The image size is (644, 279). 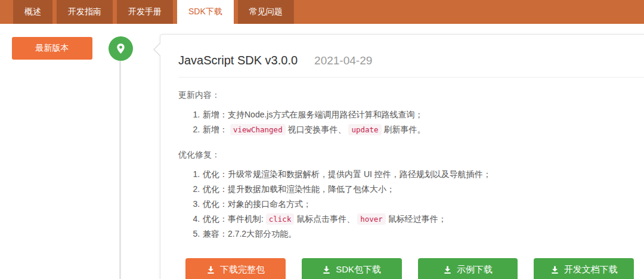 I want to click on timeline-marker, so click(x=120, y=49).